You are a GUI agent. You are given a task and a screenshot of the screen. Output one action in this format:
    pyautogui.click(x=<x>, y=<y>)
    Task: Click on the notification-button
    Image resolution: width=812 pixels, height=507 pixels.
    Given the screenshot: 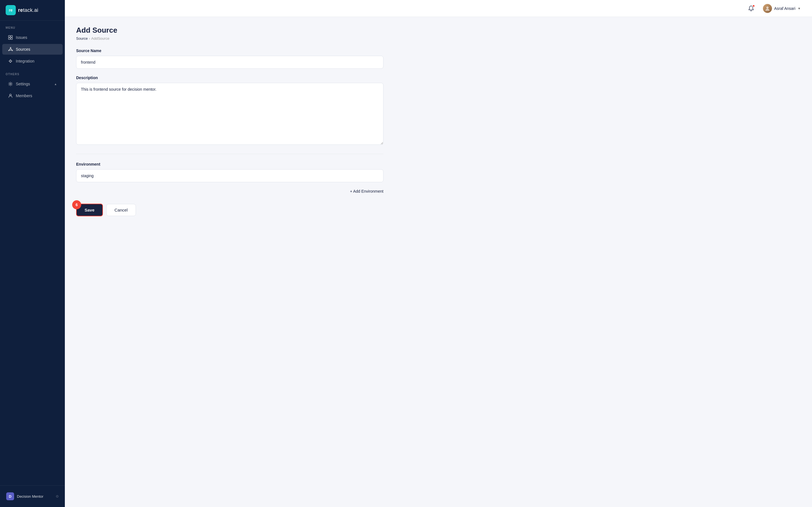 What is the action you would take?
    pyautogui.click(x=751, y=8)
    